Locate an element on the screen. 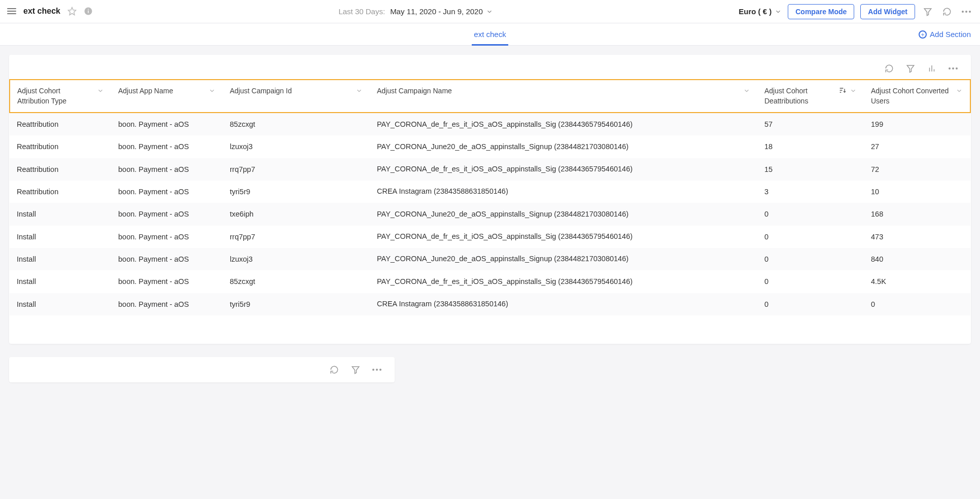 Image resolution: width=980 pixels, height=499 pixels. top-bar: ext check Last 30 Days: May 11, 2020 - J… is located at coordinates (490, 12).